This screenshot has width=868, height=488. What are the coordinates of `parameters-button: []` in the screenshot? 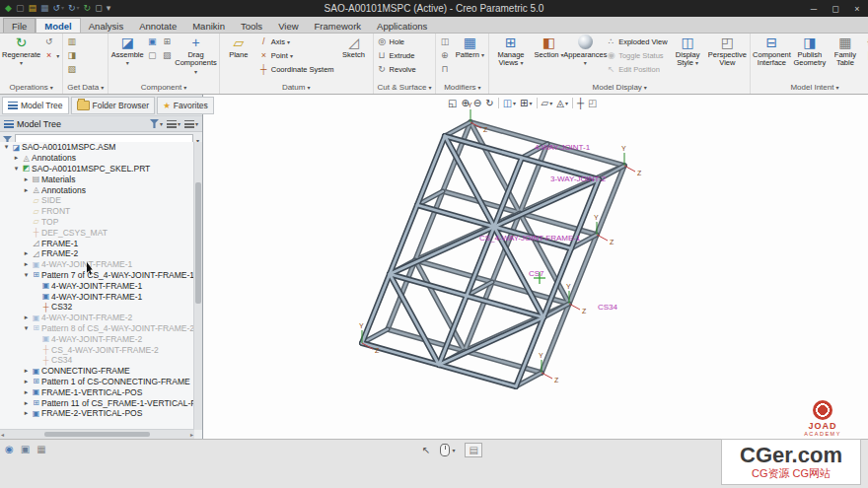 It's located at (866, 55).